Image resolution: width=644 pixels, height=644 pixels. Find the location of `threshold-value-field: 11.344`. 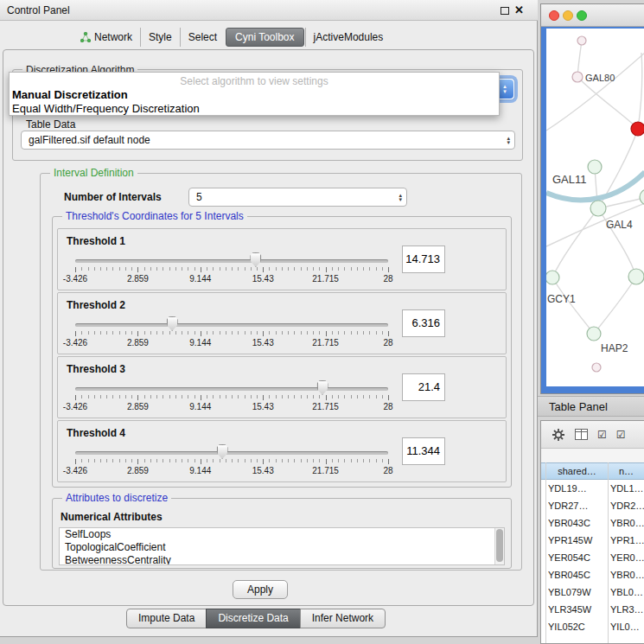

threshold-value-field: 11.344 is located at coordinates (424, 451).